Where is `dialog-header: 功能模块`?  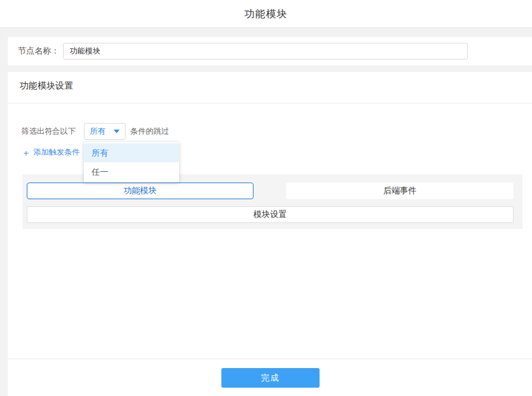 dialog-header: 功能模块 is located at coordinates (266, 14).